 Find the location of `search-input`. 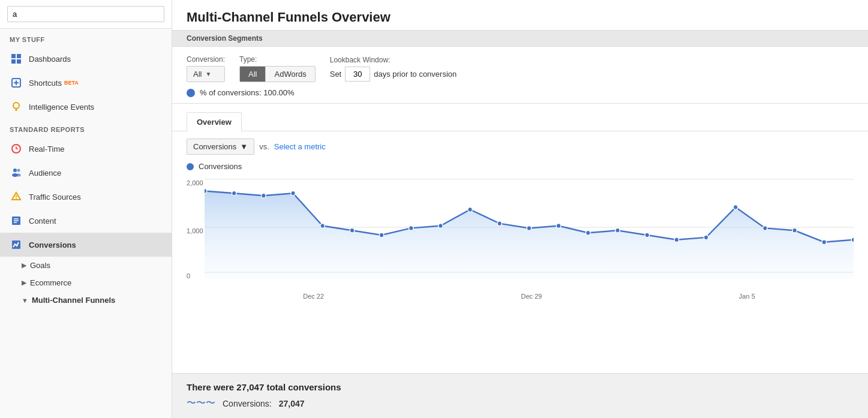

search-input is located at coordinates (86, 14).